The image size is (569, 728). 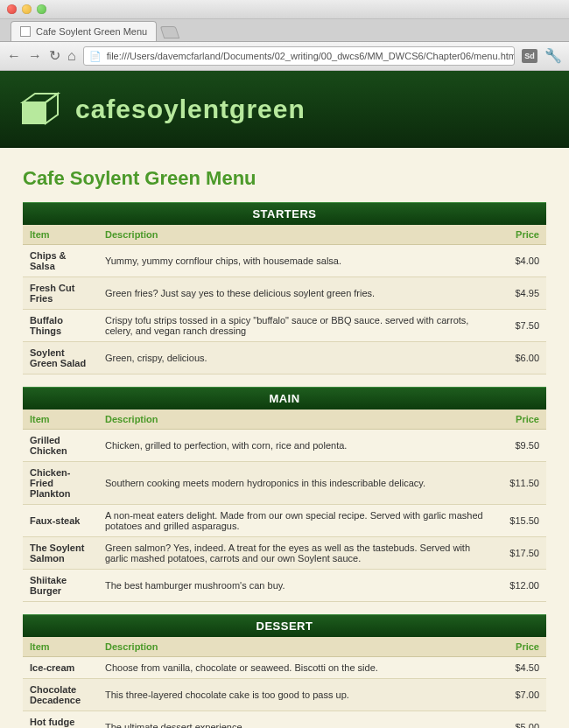 What do you see at coordinates (284, 261) in the screenshot?
I see `table-row: Chips & SalsaYummy, yummy cornflour chip…` at bounding box center [284, 261].